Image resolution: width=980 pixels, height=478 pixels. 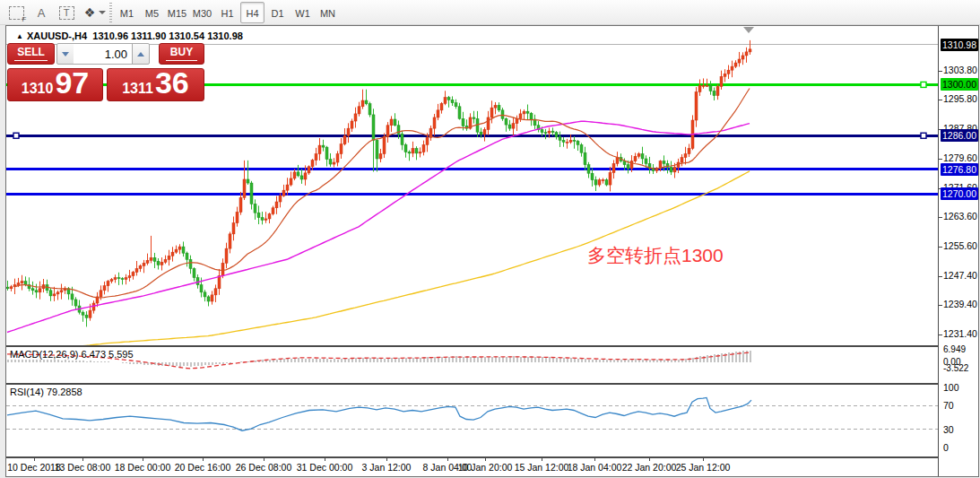 What do you see at coordinates (278, 13) in the screenshot?
I see `timeframe-button-d1: D1` at bounding box center [278, 13].